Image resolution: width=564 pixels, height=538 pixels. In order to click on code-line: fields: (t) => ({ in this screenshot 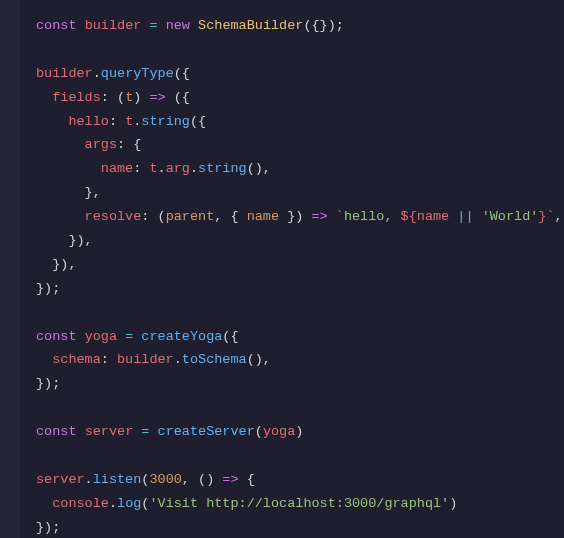, I will do `click(113, 98)`.